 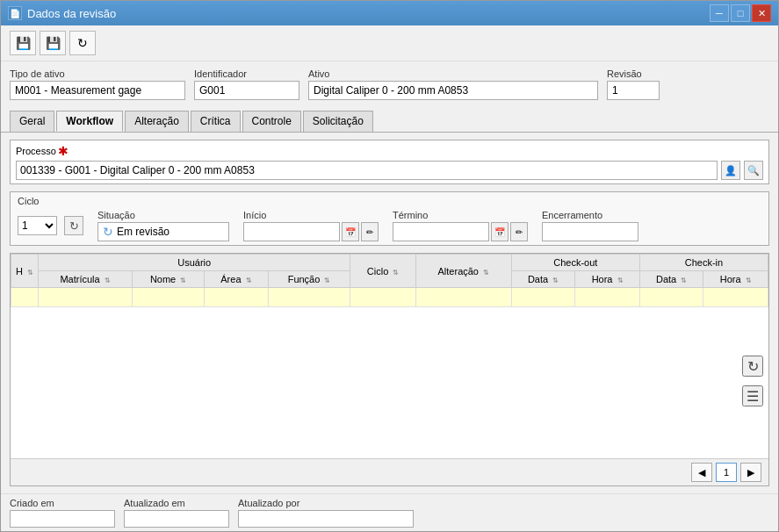 What do you see at coordinates (97, 74) in the screenshot?
I see `tipo-ativo-label: Tipo de ativo` at bounding box center [97, 74].